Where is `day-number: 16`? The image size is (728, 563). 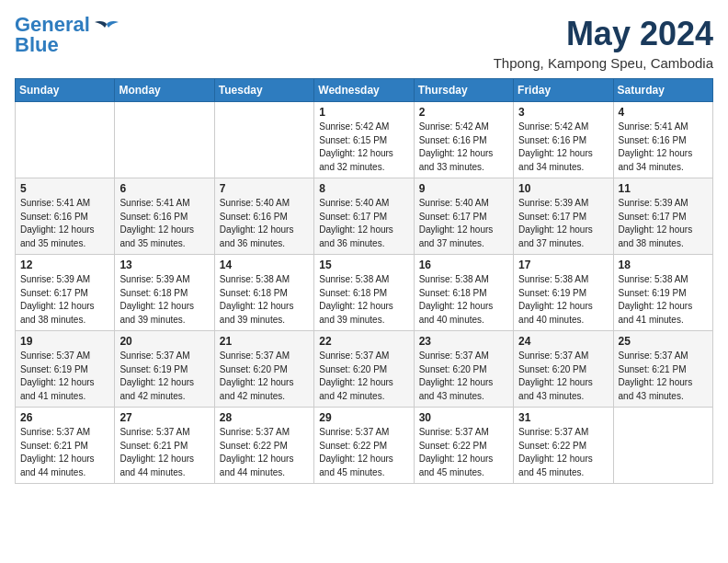 day-number: 16 is located at coordinates (463, 265).